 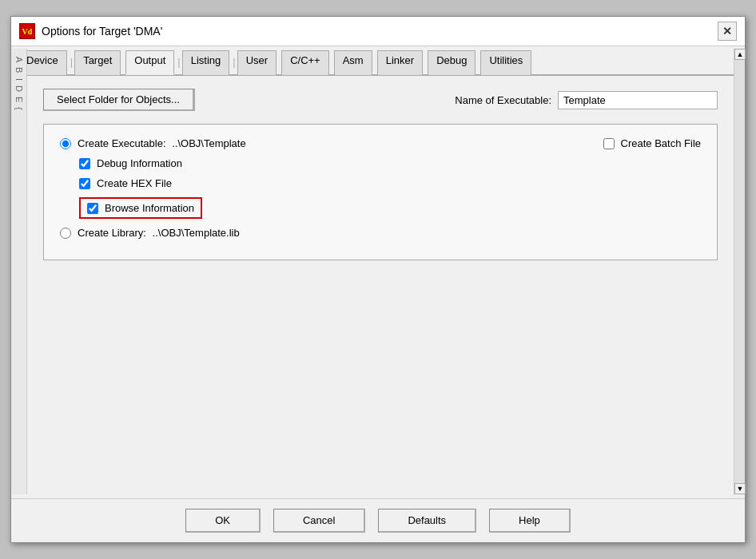 What do you see at coordinates (400, 62) in the screenshot?
I see `tab-linker: Linker` at bounding box center [400, 62].